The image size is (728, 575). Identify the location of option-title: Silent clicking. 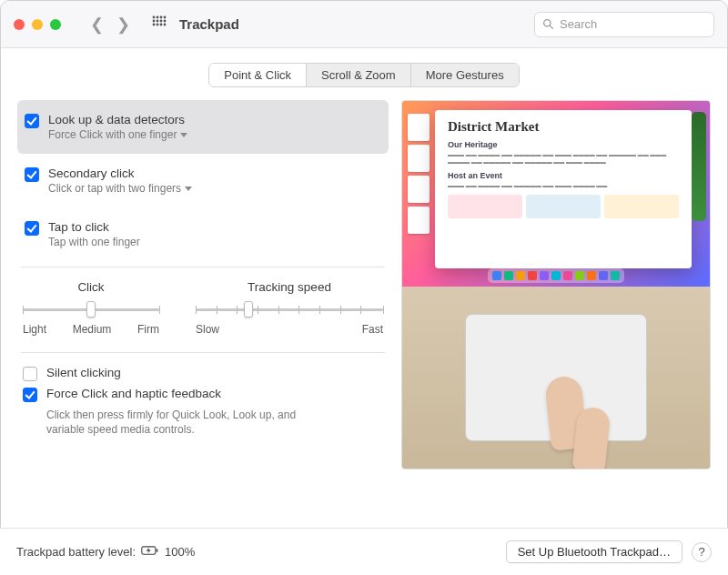
(84, 373).